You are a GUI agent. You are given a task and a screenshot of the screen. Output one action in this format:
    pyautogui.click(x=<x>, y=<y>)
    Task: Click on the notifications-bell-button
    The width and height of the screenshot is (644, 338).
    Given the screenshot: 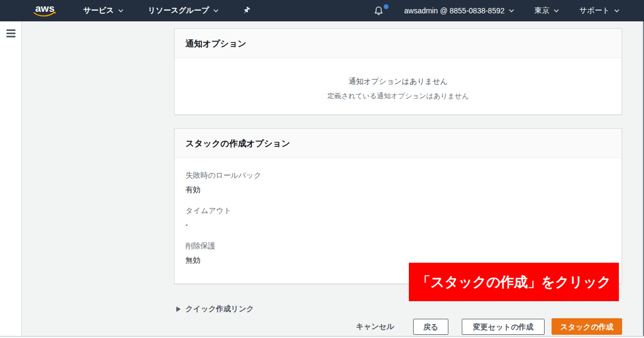 What is the action you would take?
    pyautogui.click(x=378, y=11)
    